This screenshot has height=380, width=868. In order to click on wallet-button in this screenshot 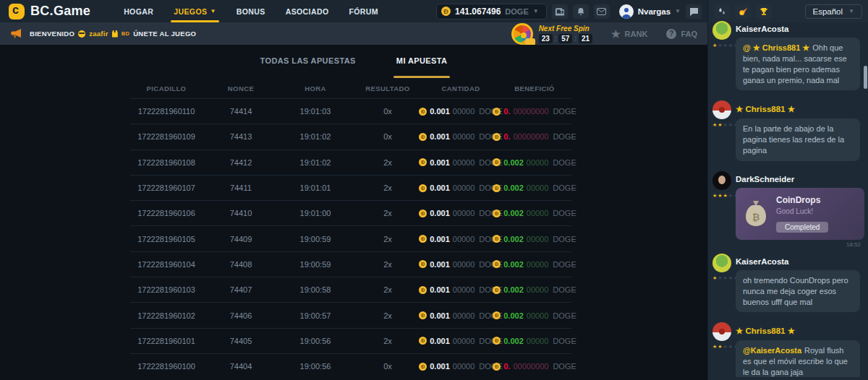, I will do `click(560, 12)`.